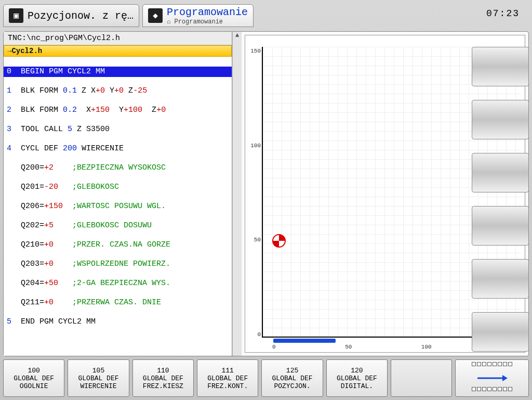 The height and width of the screenshot is (400, 532). I want to click on softkey-100: 100 GLOBAL DEF OGOLNIE, so click(34, 378).